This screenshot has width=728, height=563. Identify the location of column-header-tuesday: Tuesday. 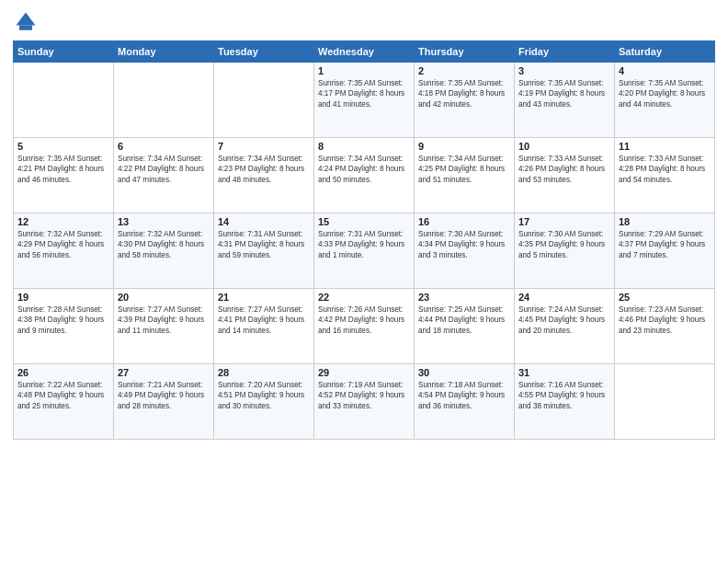
(265, 52).